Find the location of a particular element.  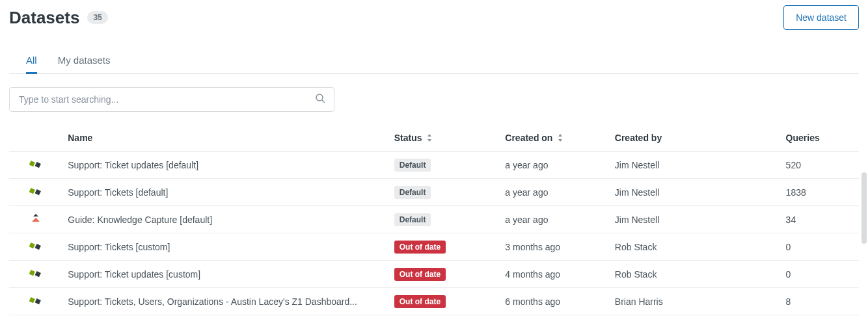

created-on: 3 months ago is located at coordinates (554, 247).